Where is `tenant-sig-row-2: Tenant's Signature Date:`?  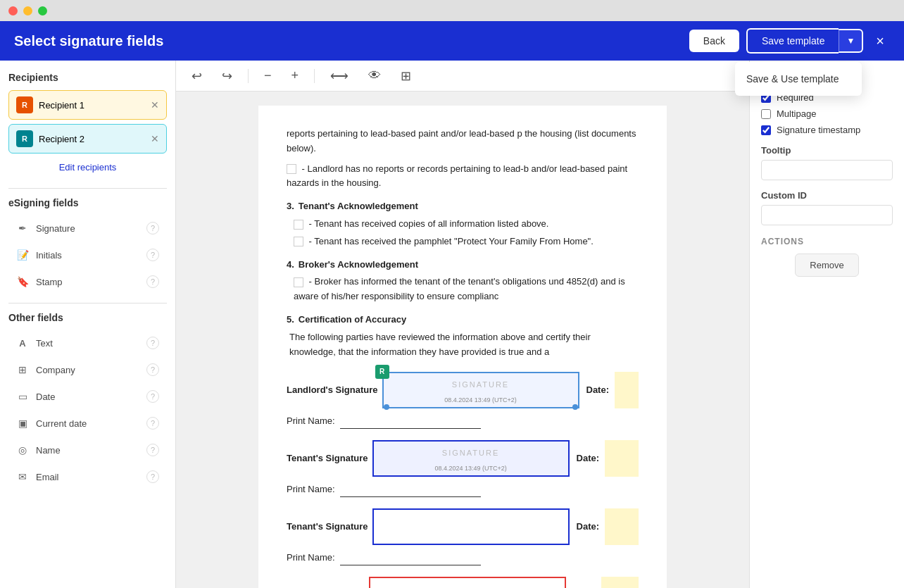
tenant-sig-row-2: Tenant's Signature Date: is located at coordinates (463, 527).